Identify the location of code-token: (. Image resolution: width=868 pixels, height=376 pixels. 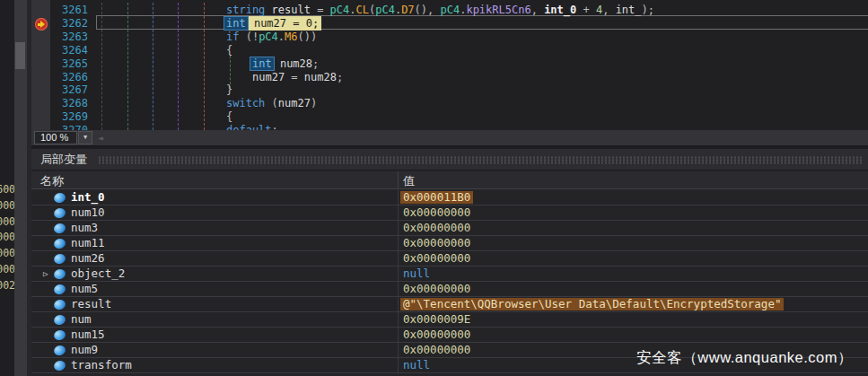
(271, 103).